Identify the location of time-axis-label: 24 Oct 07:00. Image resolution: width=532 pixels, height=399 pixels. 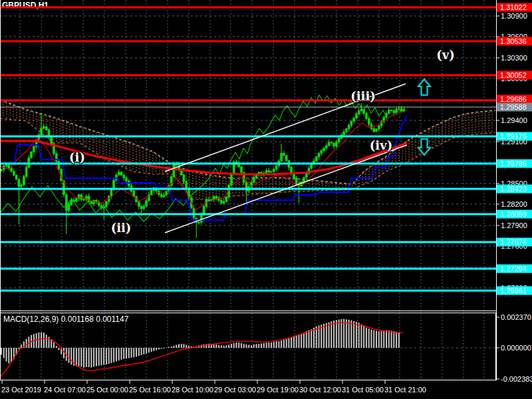
(65, 390).